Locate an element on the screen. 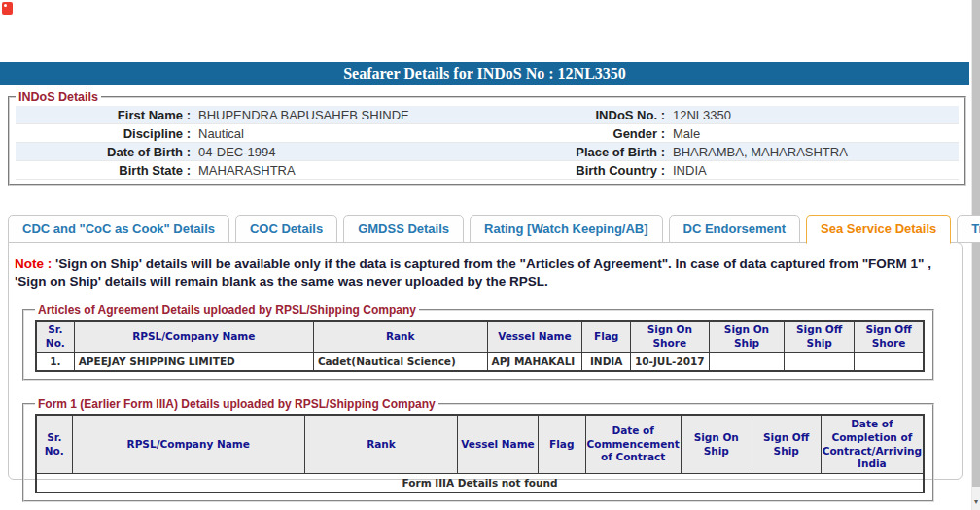 This screenshot has height=510, width=980. indos-details-grid: First Name : BHUPENDRA BAPUSAHEB SHINDE … is located at coordinates (487, 143).